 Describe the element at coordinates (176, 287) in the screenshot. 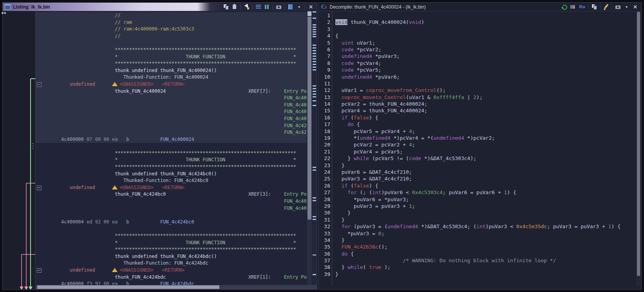

I see `listing-horizontal-scrollbar` at that location.